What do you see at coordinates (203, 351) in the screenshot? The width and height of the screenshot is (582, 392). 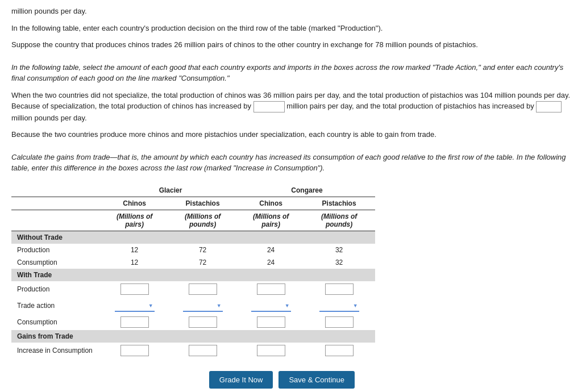 I see `glacier-pistachios-increase-input` at bounding box center [203, 351].